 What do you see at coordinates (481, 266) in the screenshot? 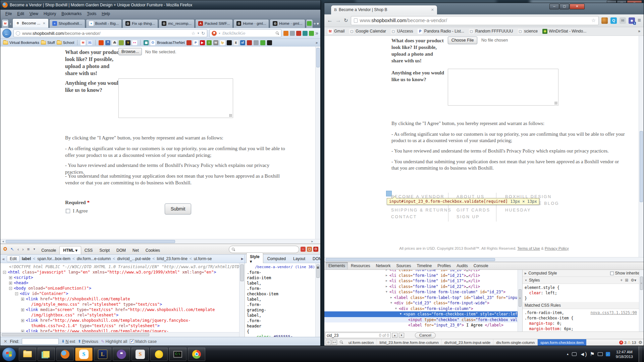
I see `devtools-tab-console: Console` at bounding box center [481, 266].